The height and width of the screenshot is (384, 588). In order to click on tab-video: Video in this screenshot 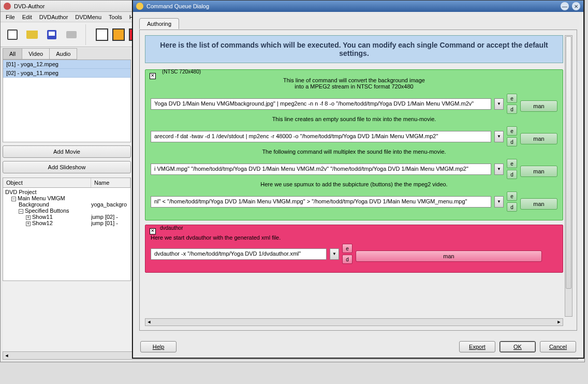, I will do `click(36, 54)`.